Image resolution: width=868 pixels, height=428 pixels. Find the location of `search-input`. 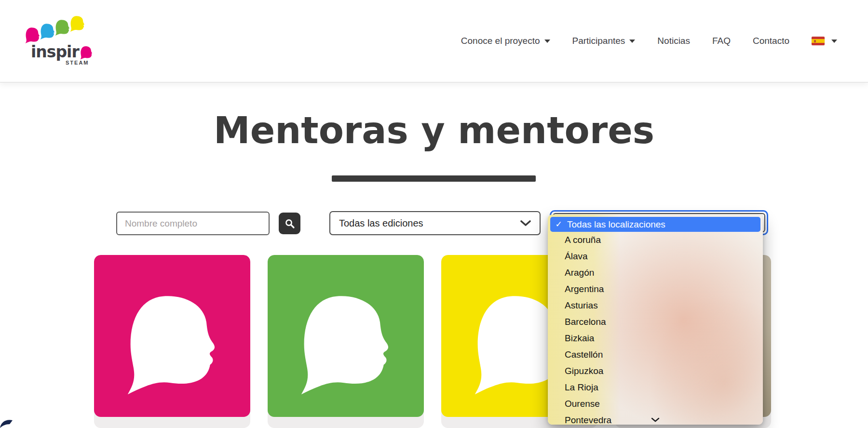

search-input is located at coordinates (193, 224).